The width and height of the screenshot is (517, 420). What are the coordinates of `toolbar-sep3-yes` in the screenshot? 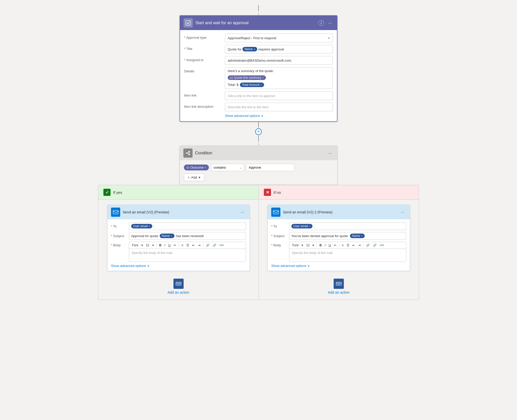 It's located at (203, 245).